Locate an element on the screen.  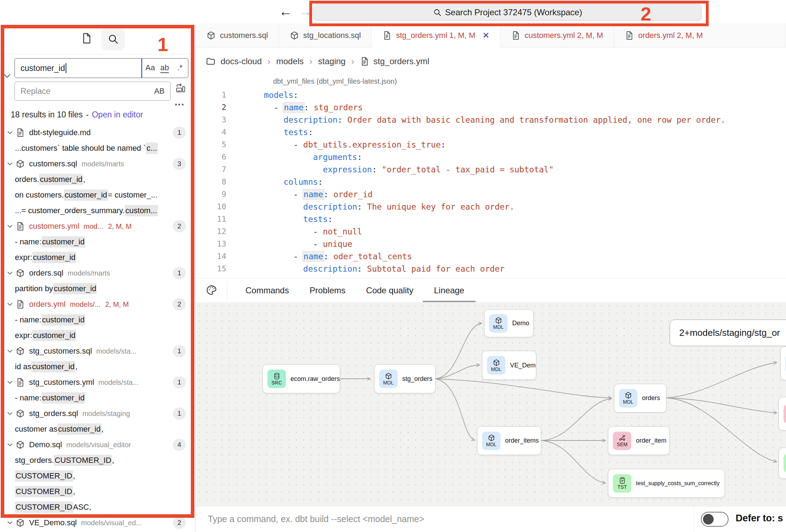
preserve-case-button: AB is located at coordinates (160, 91).